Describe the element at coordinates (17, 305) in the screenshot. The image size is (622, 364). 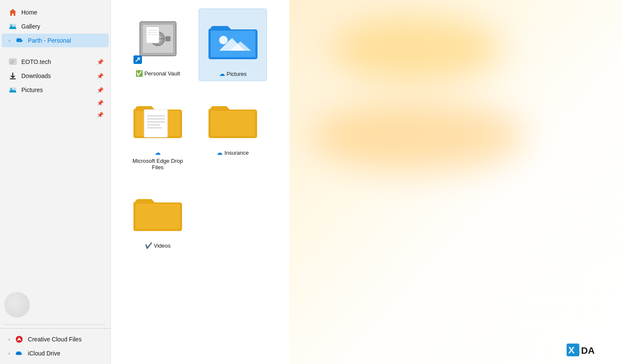
I see `avatar-blob` at that location.